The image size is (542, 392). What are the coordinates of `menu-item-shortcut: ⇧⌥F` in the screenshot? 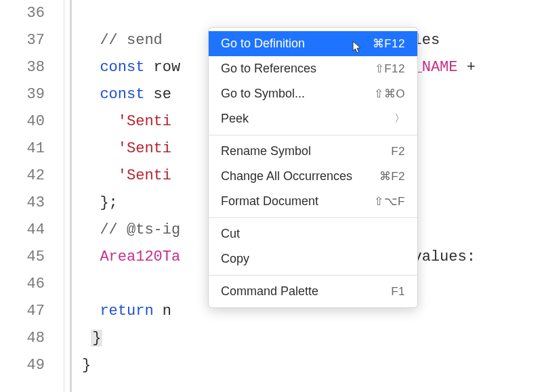 It's located at (390, 202).